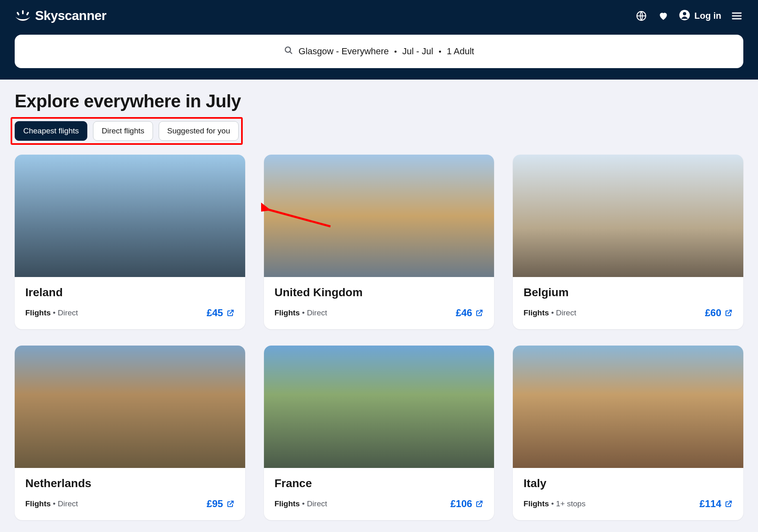 The width and height of the screenshot is (758, 532). Describe the element at coordinates (379, 313) in the screenshot. I see `card-bottom-row: Flights • Direct£46` at that location.